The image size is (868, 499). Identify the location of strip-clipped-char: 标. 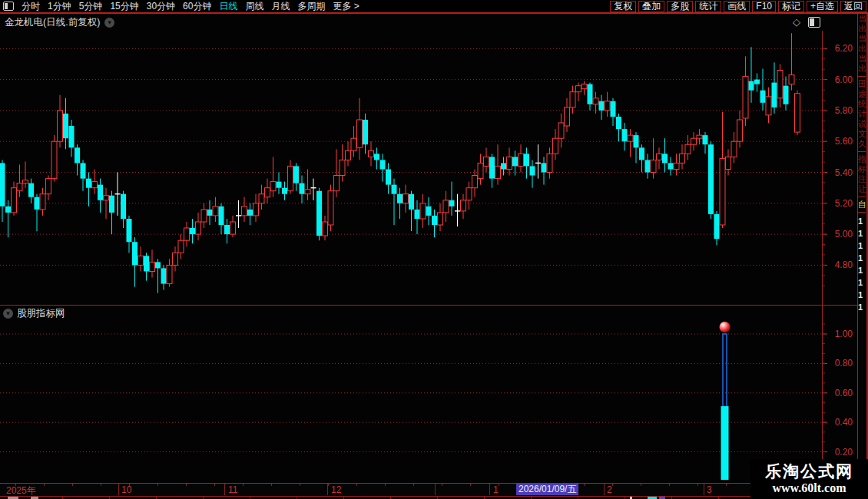
(862, 169).